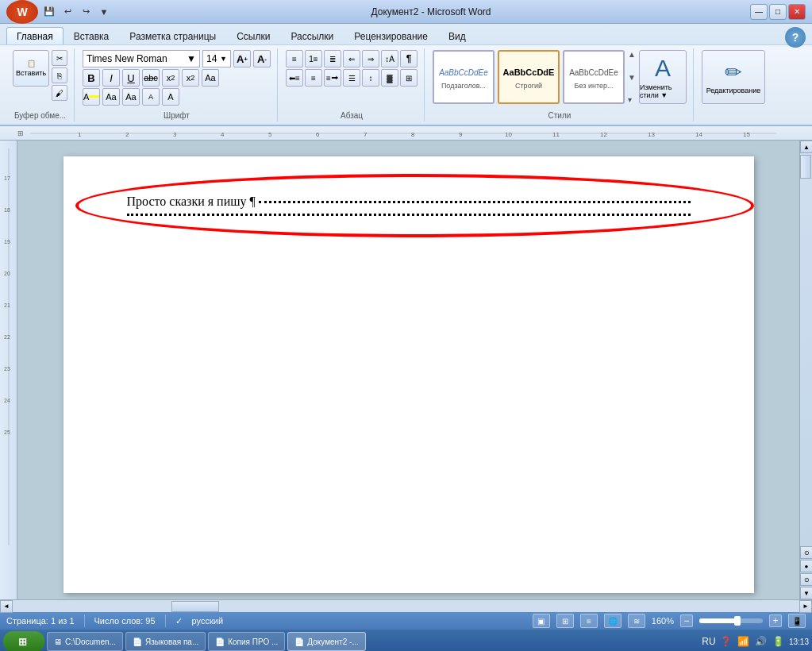 Image resolution: width=812 pixels, height=651 pixels. What do you see at coordinates (92, 36) in the screenshot?
I see `tab-insert: Вставка` at bounding box center [92, 36].